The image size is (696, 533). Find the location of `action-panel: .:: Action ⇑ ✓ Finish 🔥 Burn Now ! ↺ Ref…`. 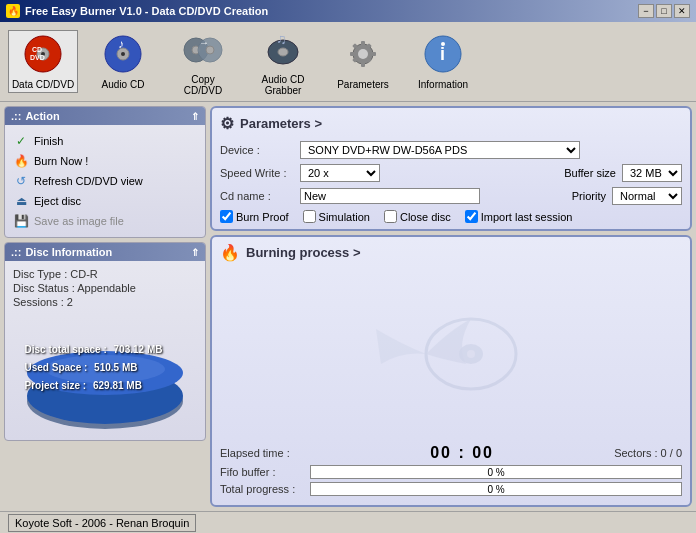

action-panel: .:: Action ⇑ ✓ Finish 🔥 Burn Now ! ↺ Ref… is located at coordinates (105, 172).